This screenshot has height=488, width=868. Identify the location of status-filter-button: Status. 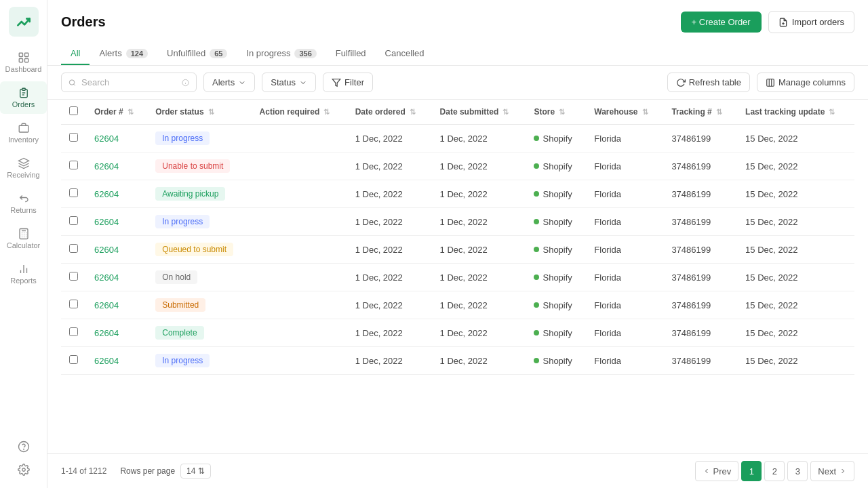
(289, 83).